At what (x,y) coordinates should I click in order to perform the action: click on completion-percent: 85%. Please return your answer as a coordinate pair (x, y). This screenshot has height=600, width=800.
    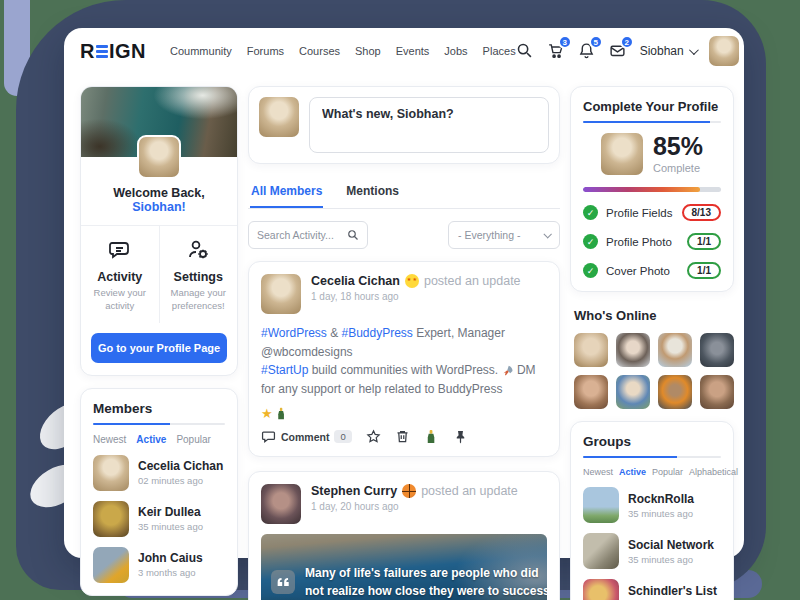
    Looking at the image, I should click on (678, 146).